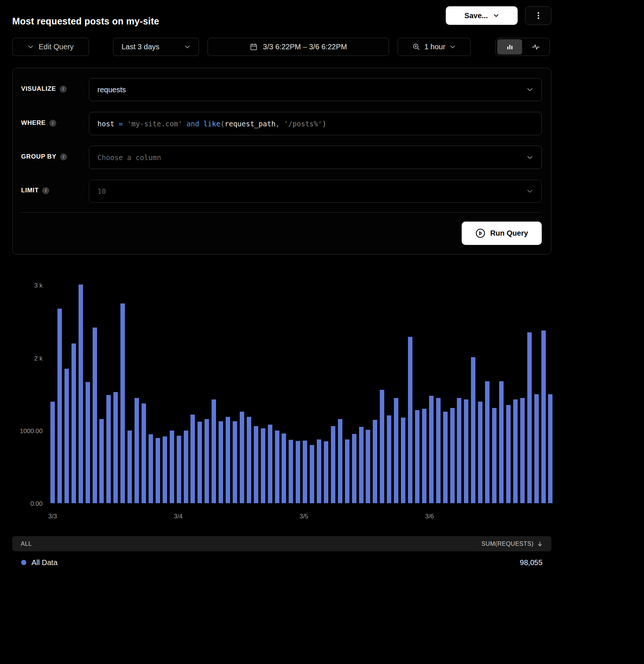  What do you see at coordinates (482, 16) in the screenshot?
I see `save-button: Save...` at bounding box center [482, 16].